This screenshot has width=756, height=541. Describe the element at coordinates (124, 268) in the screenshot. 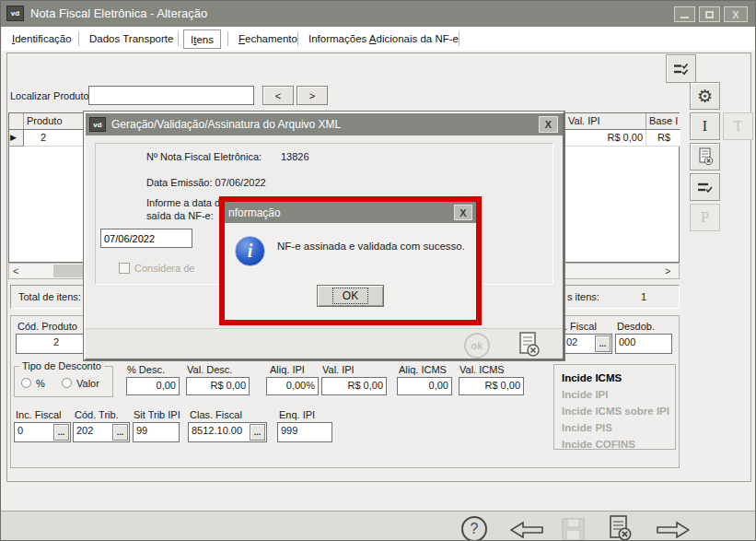

I see `considera-checkbox` at that location.